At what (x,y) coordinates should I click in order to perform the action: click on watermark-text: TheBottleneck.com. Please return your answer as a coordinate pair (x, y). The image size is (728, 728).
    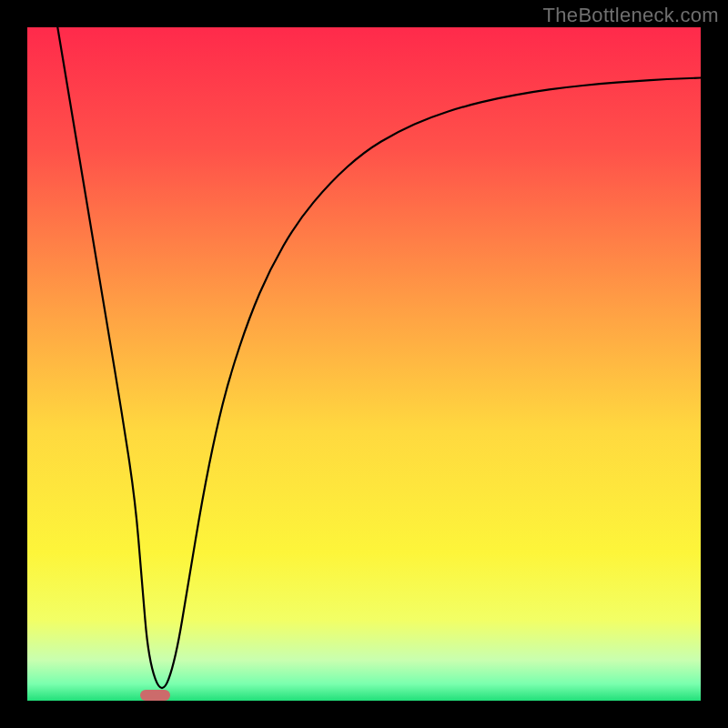
    Looking at the image, I should click on (632, 15).